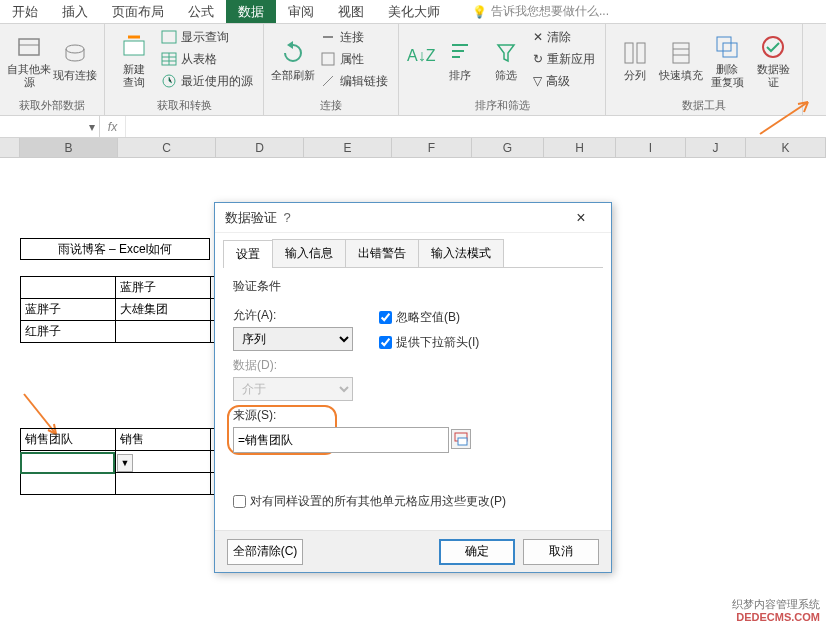 The width and height of the screenshot is (826, 630). Describe the element at coordinates (328, 81) in the screenshot. I see `edit-icon` at that location.